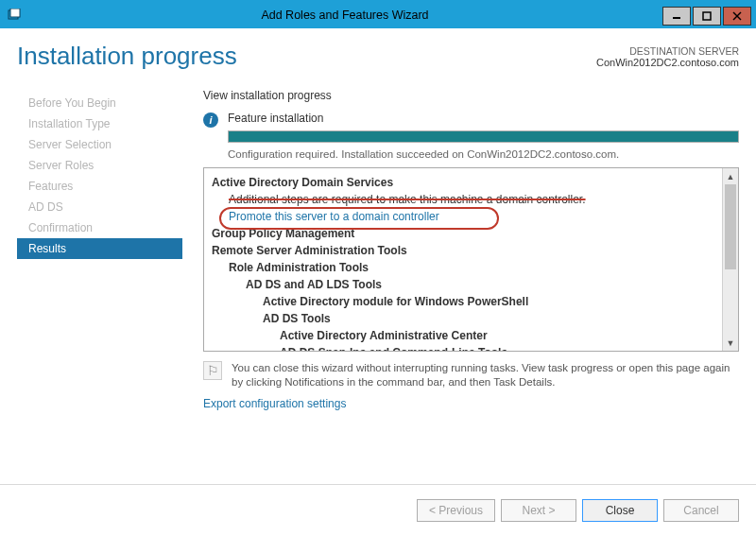  What do you see at coordinates (463, 216) in the screenshot?
I see `promote-server-link: Promote this server to a domain controll…` at bounding box center [463, 216].